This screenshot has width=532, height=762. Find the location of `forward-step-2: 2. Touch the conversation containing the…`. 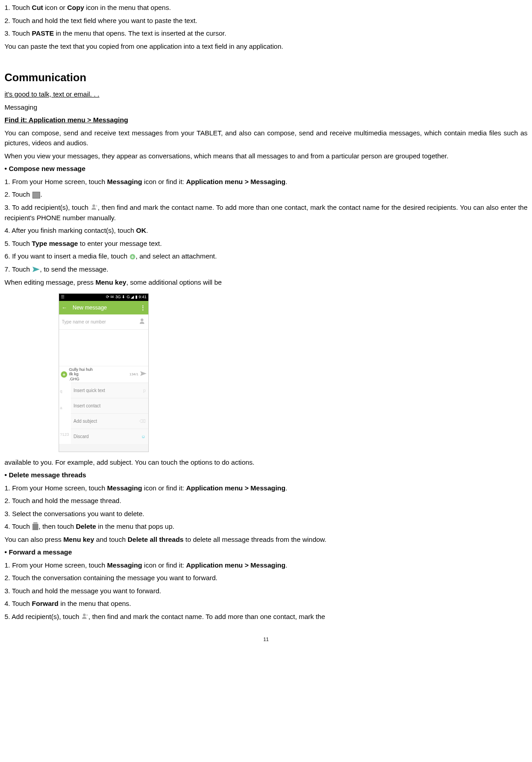

forward-step-2: 2. Touch the conversation containing the… is located at coordinates (266, 578).